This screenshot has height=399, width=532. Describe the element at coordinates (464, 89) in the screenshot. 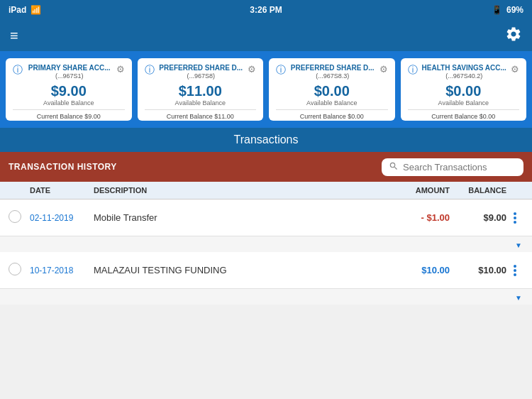

I see `account-card-3: ⓘ HEALTH SAVINGS ACC... (...967S40.2) ⚙ …` at that location.